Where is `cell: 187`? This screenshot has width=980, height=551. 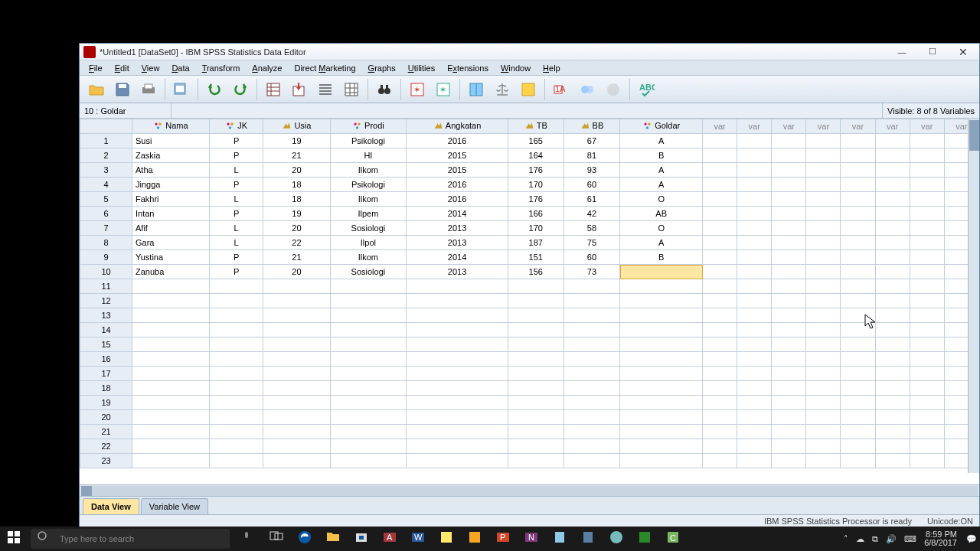
cell: 187 is located at coordinates (536, 243).